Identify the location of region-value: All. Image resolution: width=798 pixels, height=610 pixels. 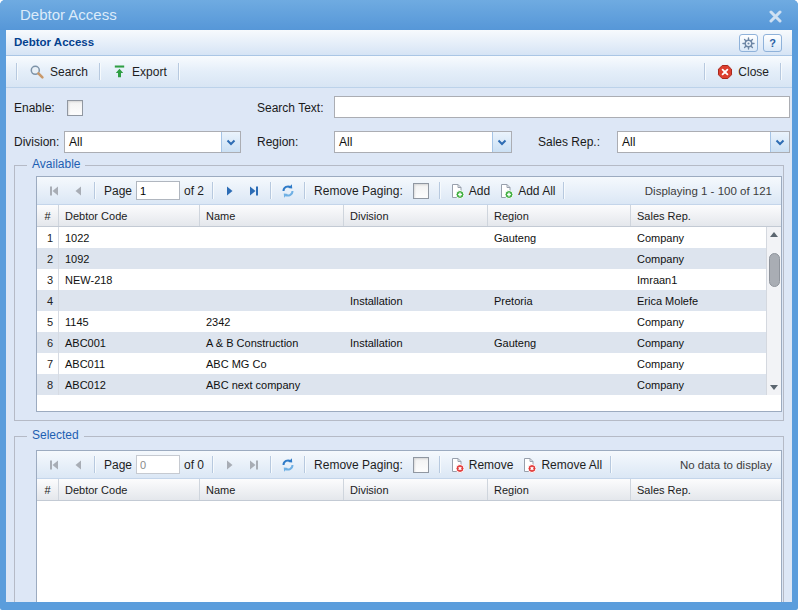
(414, 142).